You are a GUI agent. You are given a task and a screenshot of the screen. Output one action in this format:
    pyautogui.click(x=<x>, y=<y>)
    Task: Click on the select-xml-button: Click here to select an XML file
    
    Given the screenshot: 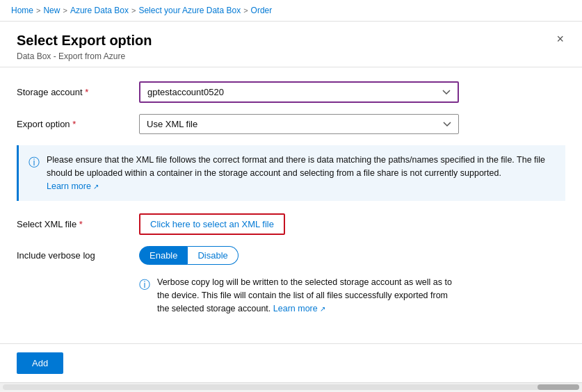 What is the action you would take?
    pyautogui.click(x=212, y=224)
    